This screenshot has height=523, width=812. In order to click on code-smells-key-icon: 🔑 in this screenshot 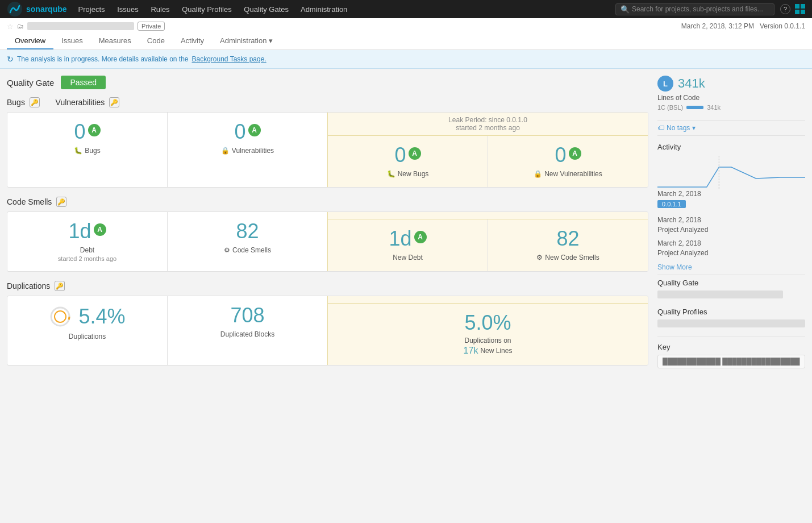, I will do `click(61, 202)`.